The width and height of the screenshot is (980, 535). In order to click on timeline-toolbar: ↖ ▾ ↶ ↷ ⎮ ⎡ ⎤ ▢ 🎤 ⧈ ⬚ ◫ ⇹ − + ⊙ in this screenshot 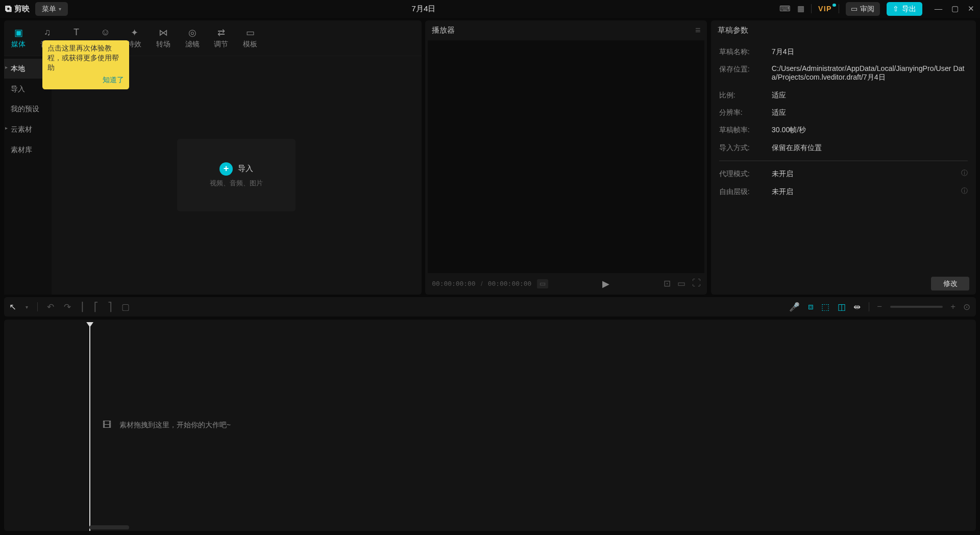, I will do `click(490, 307)`.